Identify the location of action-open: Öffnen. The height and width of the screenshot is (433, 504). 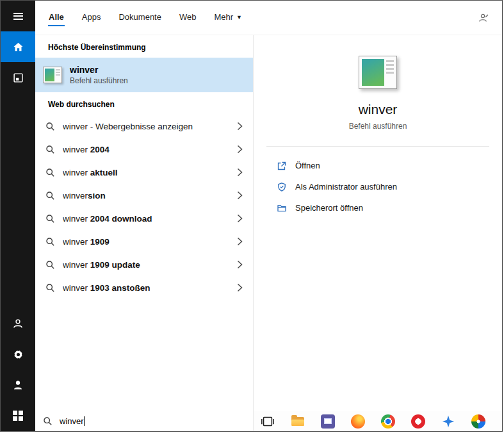
(389, 165).